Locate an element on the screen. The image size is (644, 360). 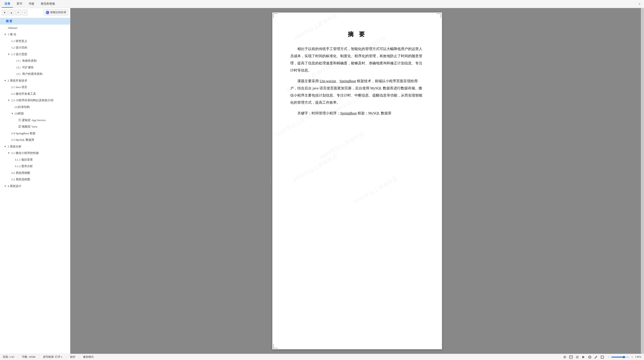
toc-item: 3.1.1 项目背景 is located at coordinates (35, 160).